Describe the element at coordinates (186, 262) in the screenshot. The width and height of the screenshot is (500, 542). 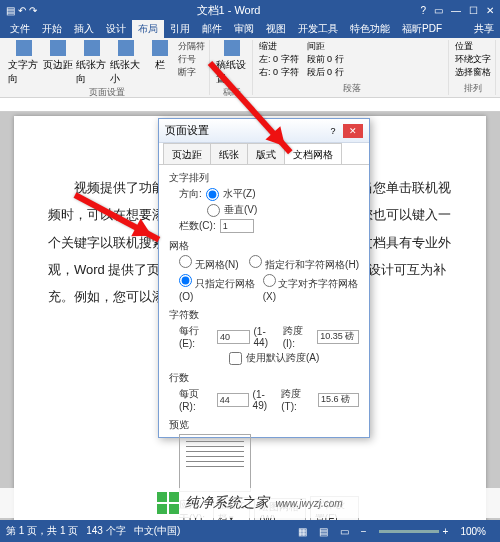
I see `grid-none-radio` at that location.